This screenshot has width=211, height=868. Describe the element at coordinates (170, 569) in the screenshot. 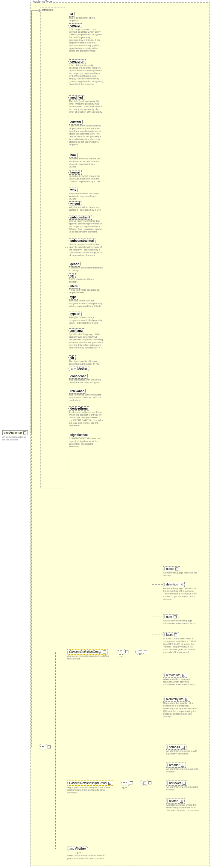

I see `element-label: name` at that location.